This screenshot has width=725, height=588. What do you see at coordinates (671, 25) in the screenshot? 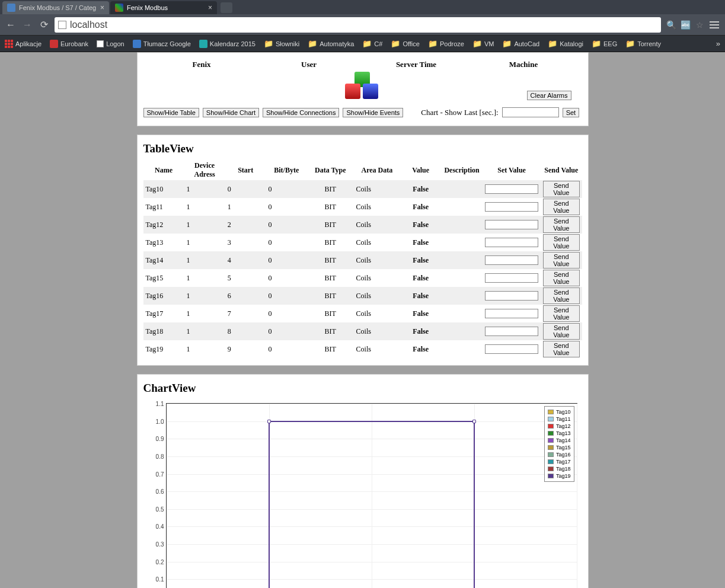
I see `zoom-icon: 🔍` at bounding box center [671, 25].